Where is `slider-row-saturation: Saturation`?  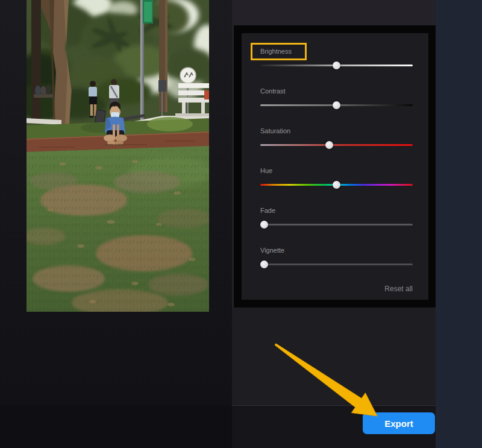
slider-row-saturation: Saturation is located at coordinates (336, 140).